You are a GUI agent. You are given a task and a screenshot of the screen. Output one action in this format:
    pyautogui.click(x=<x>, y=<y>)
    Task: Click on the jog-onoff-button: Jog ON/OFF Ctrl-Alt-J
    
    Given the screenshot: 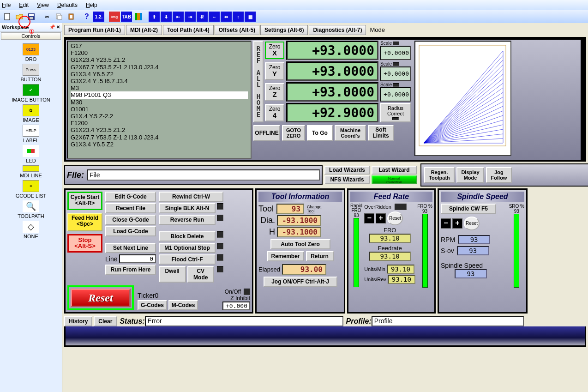 What is the action you would take?
    pyautogui.click(x=300, y=282)
    